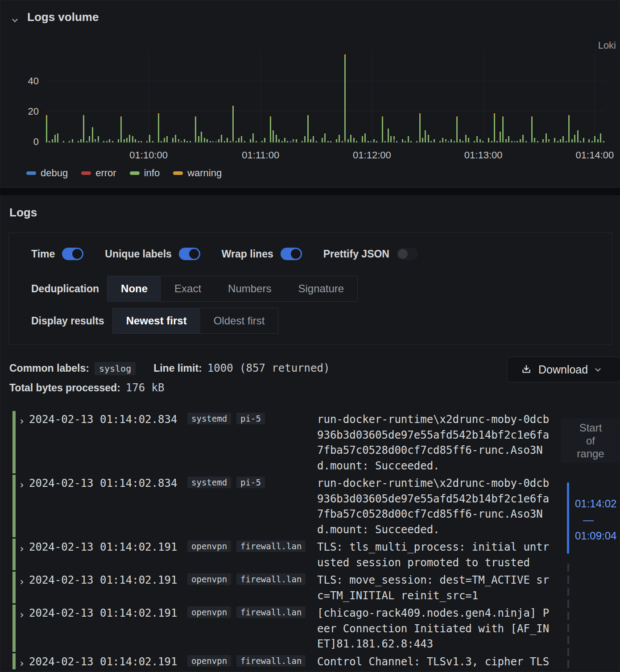 This screenshot has width=620, height=672. What do you see at coordinates (250, 289) in the screenshot?
I see `dedup-option-numbers: Numbers` at bounding box center [250, 289].